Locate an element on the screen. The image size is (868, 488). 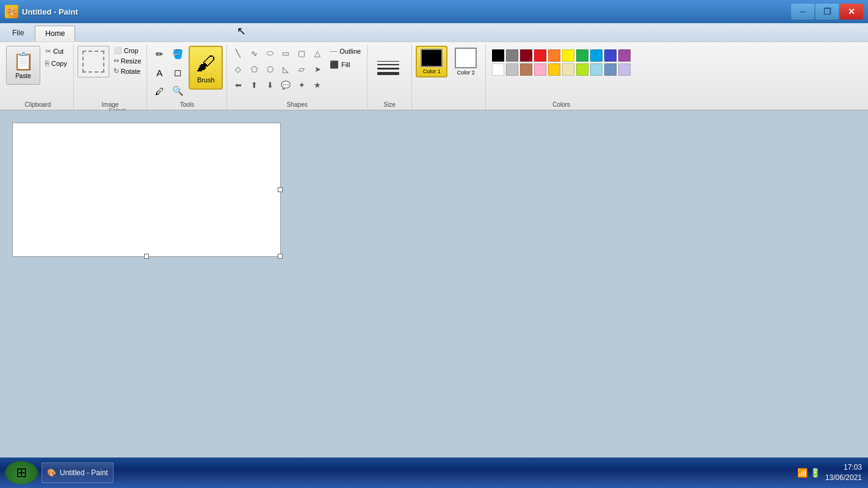
taskbar-system-icons: 📶 🔋 is located at coordinates (809, 473).